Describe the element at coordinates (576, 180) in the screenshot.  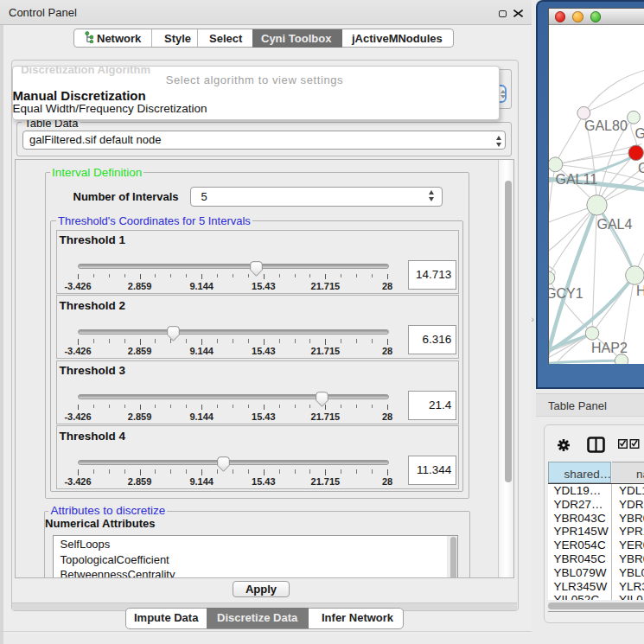
I see `svg-text: GAL11` at that location.